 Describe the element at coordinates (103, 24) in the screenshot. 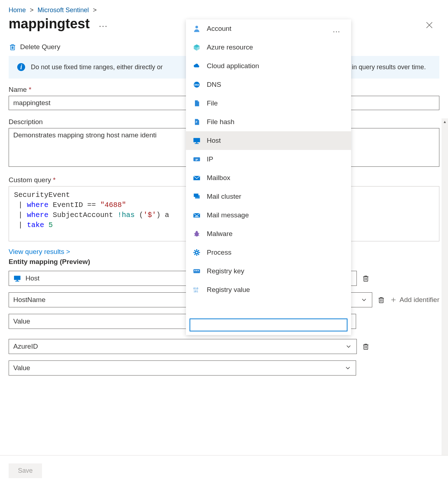

I see `more-menu-button: …` at that location.